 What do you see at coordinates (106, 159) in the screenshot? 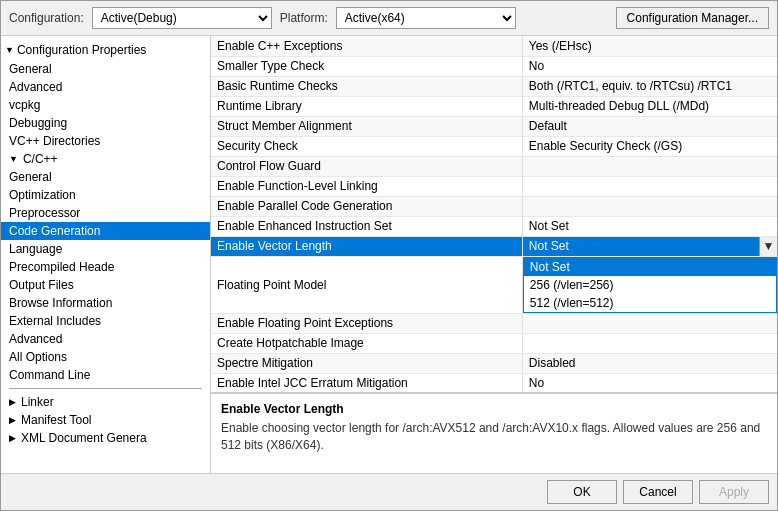
I see `sidebar-item-cpp: ▼ C/C++` at bounding box center [106, 159].